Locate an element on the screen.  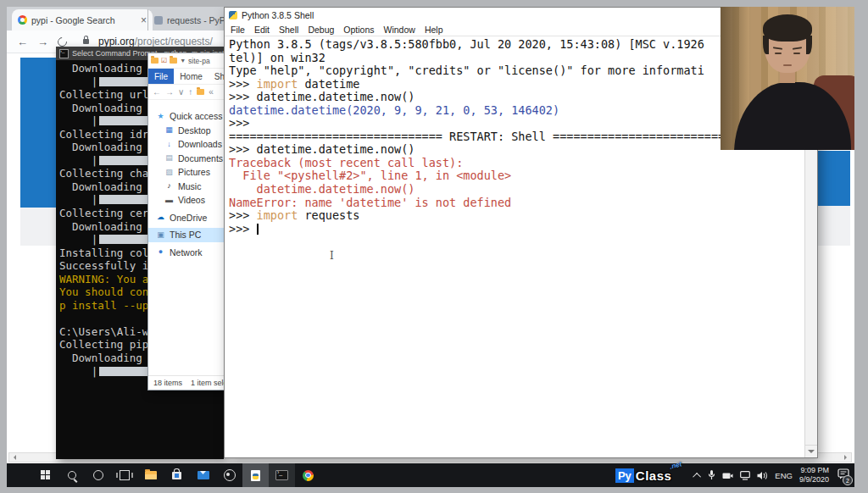
chevron-down-icon: ▼ is located at coordinates (183, 61).